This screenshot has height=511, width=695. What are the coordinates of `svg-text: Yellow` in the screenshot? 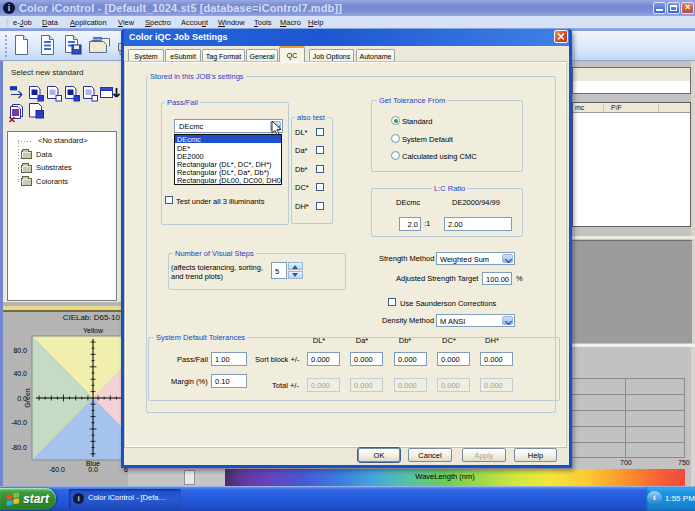 It's located at (94, 330).